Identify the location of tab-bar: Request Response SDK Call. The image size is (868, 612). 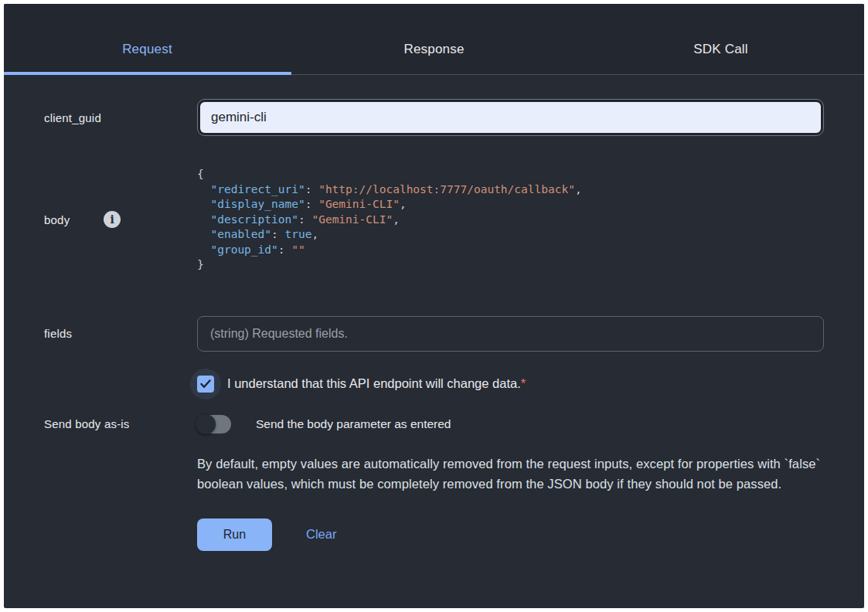
(434, 39).